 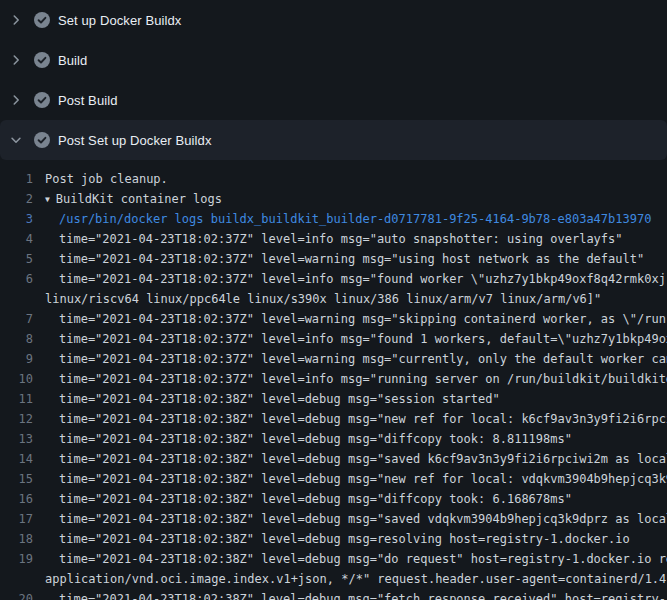 I want to click on line-number: 10, so click(x=16, y=379).